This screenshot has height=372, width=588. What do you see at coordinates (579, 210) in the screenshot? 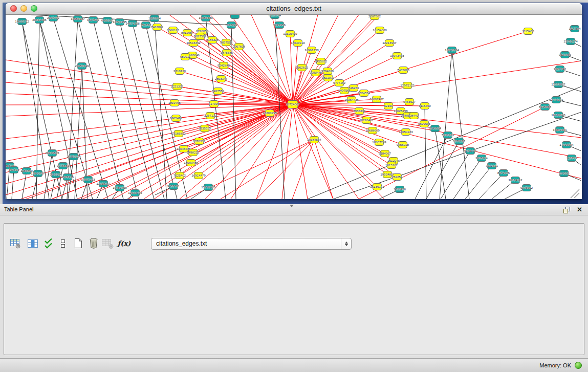
I see `close-panel-icon: ✕` at bounding box center [579, 210].